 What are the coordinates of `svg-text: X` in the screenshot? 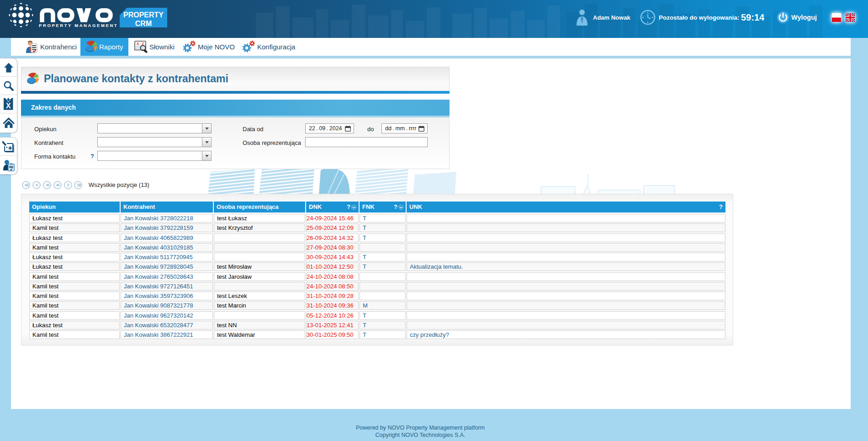 It's located at (8, 106).